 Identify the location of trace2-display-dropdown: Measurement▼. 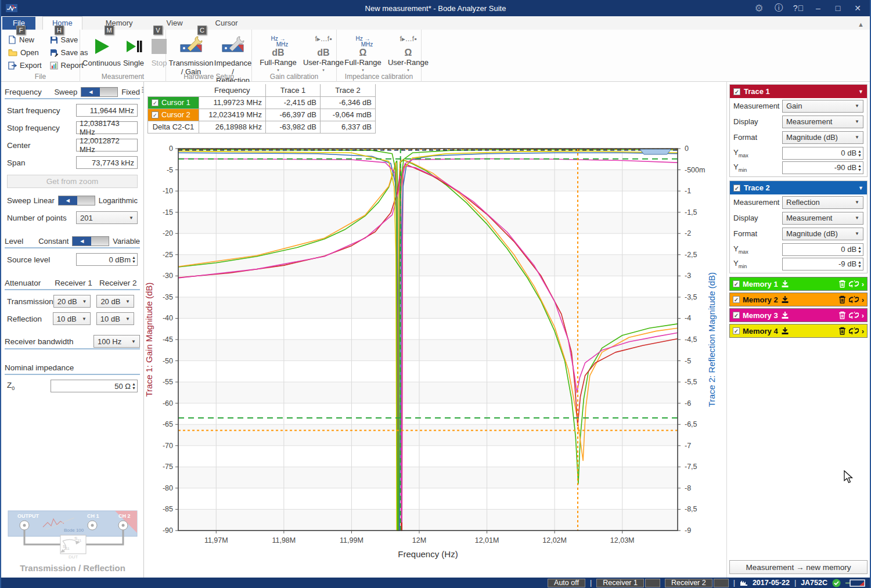
(823, 218).